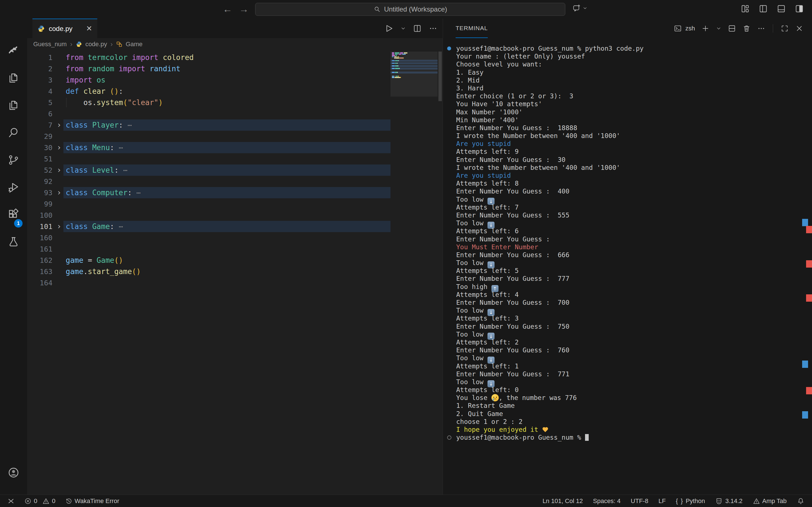  What do you see at coordinates (433, 28) in the screenshot?
I see `more-actions-icon` at bounding box center [433, 28].